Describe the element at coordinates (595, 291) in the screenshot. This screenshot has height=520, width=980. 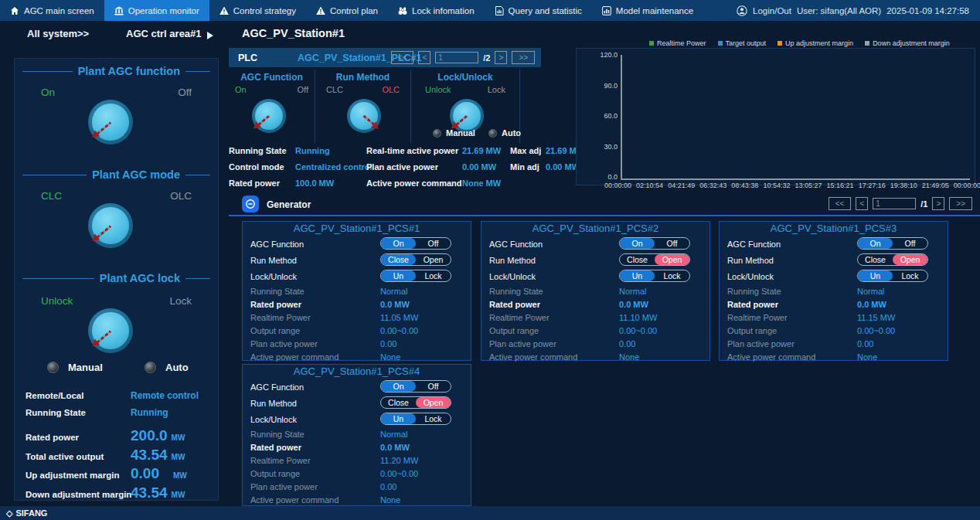
I see `running-state-row: Running StateNormal` at that location.